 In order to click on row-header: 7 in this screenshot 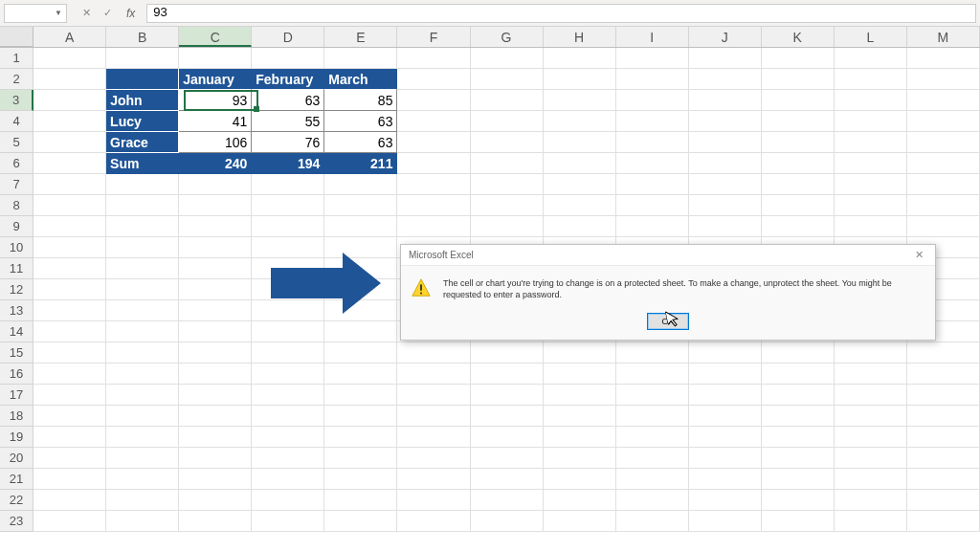, I will do `click(17, 185)`.